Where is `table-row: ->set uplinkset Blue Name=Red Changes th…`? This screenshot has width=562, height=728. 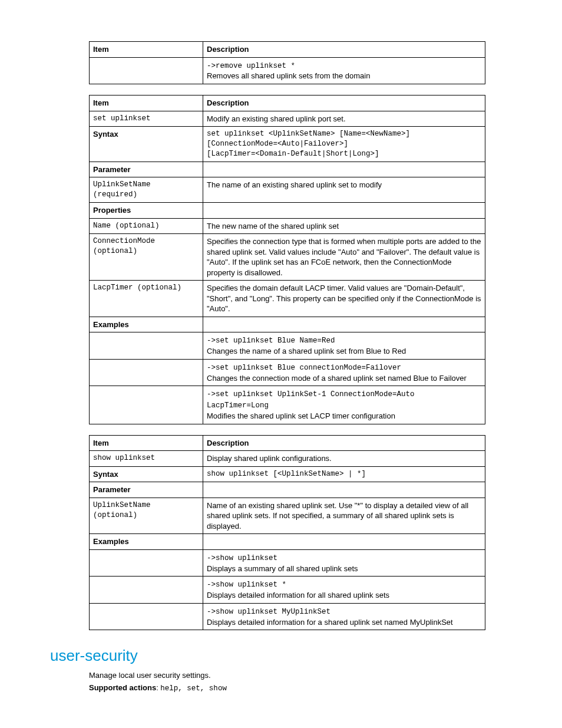 table-row: ->set uplinkset Blue Name=Red Changes th… is located at coordinates (287, 345).